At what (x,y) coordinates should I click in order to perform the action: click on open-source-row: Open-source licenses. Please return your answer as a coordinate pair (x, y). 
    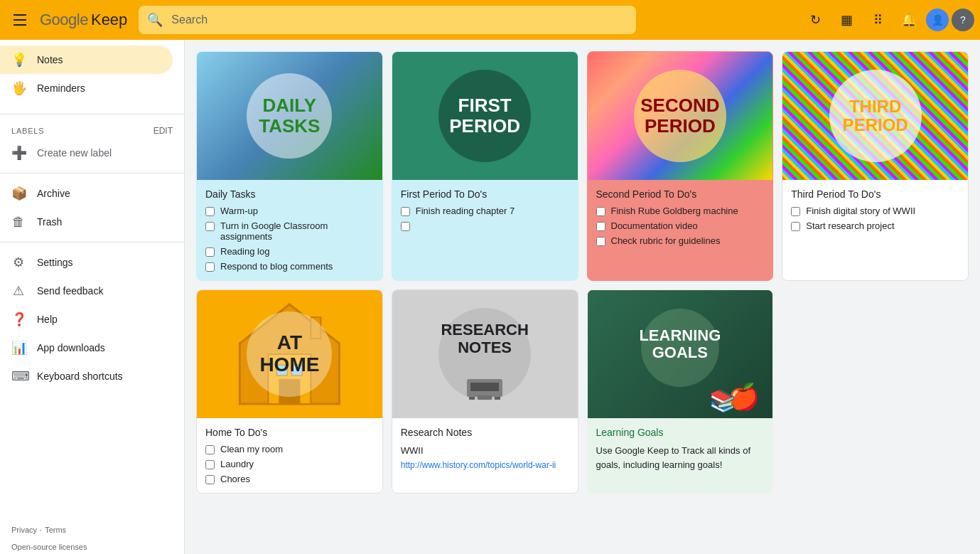
    Looking at the image, I should click on (92, 547).